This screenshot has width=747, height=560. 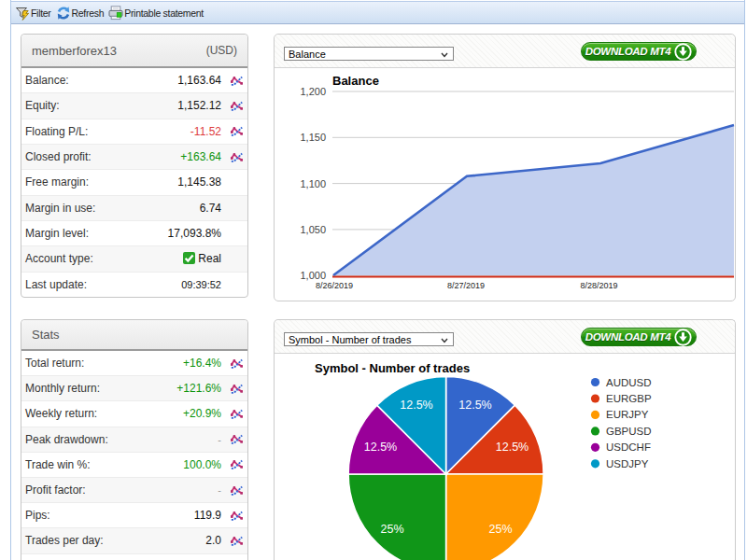 I want to click on svg-text: EURJPY, so click(x=627, y=414).